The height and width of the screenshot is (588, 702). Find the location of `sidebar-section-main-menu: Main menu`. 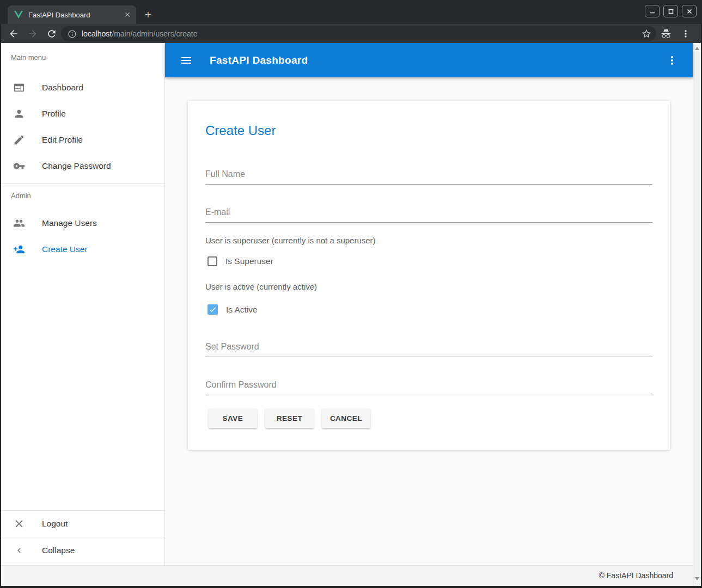

sidebar-section-main-menu: Main menu is located at coordinates (83, 58).